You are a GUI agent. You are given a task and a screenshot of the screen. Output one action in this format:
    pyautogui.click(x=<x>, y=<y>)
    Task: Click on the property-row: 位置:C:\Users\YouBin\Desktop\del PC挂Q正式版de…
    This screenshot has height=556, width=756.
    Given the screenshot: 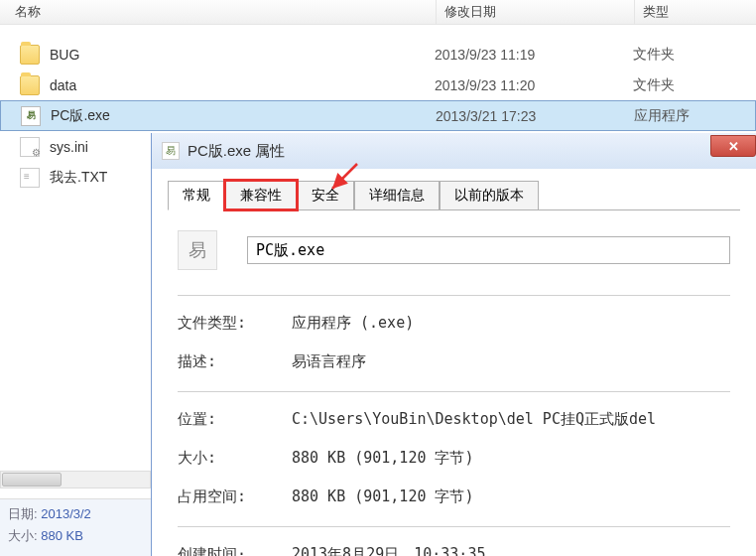 What is the action you would take?
    pyautogui.click(x=454, y=419)
    